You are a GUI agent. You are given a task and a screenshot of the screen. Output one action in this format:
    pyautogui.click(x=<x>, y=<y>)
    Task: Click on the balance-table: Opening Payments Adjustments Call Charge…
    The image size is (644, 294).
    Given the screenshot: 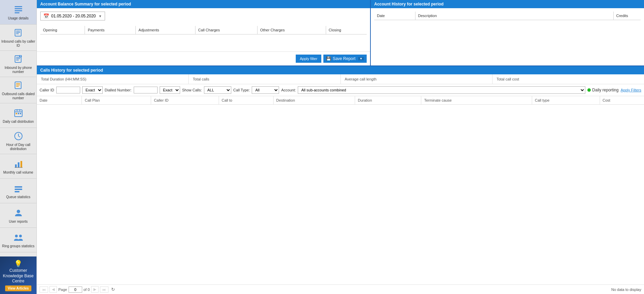 What is the action you would take?
    pyautogui.click(x=203, y=37)
    